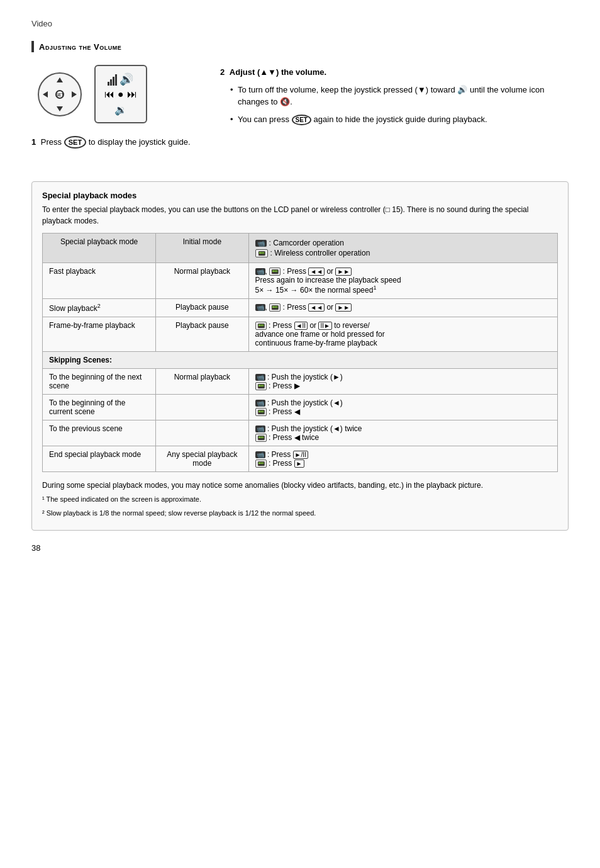 This screenshot has width=600, height=868. Describe the element at coordinates (121, 94) in the screenshot. I see `remote-diagram: 🔊 ⏮ ● ⏭ 🔉` at that location.